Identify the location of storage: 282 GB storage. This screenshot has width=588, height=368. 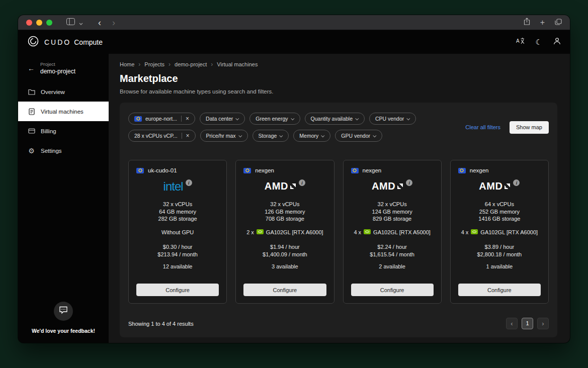
(178, 219).